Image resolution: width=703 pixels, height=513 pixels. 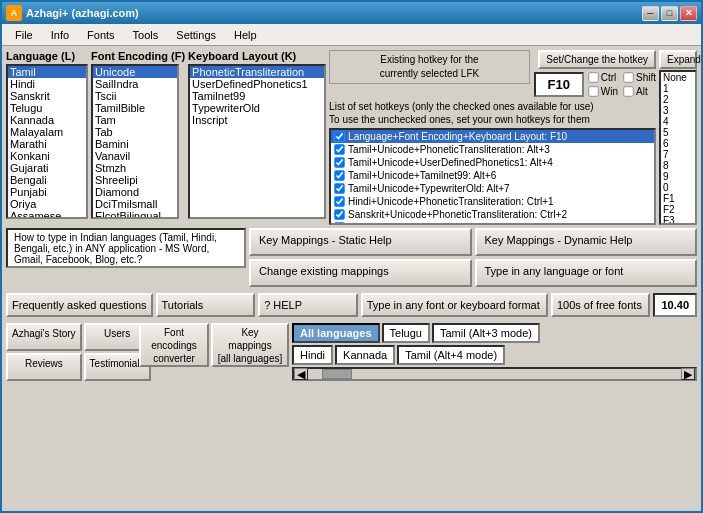 What do you see at coordinates (593, 77) in the screenshot?
I see `ctrl-checkbox` at bounding box center [593, 77].